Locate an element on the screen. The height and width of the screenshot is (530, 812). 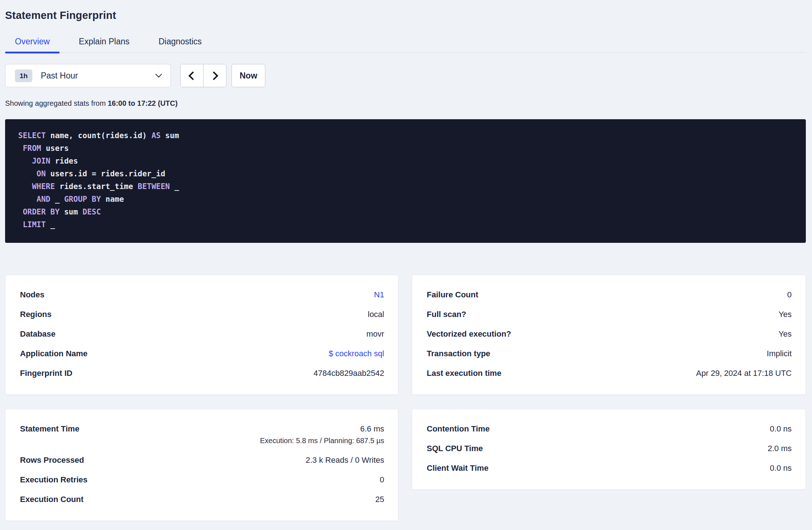
sql-line: SELECT name, count(rides.id) AS sum is located at coordinates (406, 136).